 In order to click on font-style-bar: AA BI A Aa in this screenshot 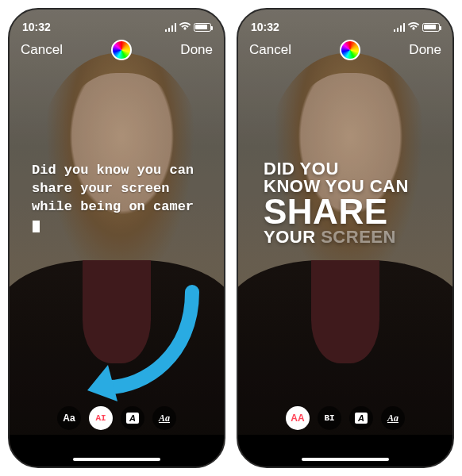, I will do `click(345, 418)`.